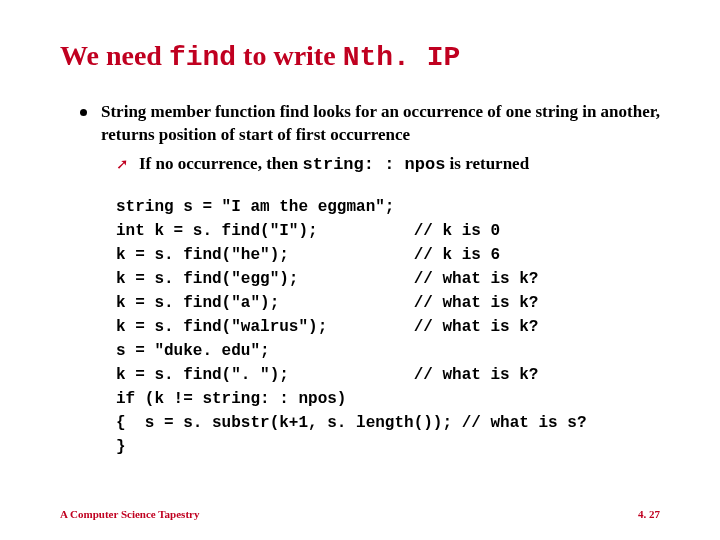 Image resolution: width=720 pixels, height=540 pixels. I want to click on title-part2: to write, so click(290, 56).